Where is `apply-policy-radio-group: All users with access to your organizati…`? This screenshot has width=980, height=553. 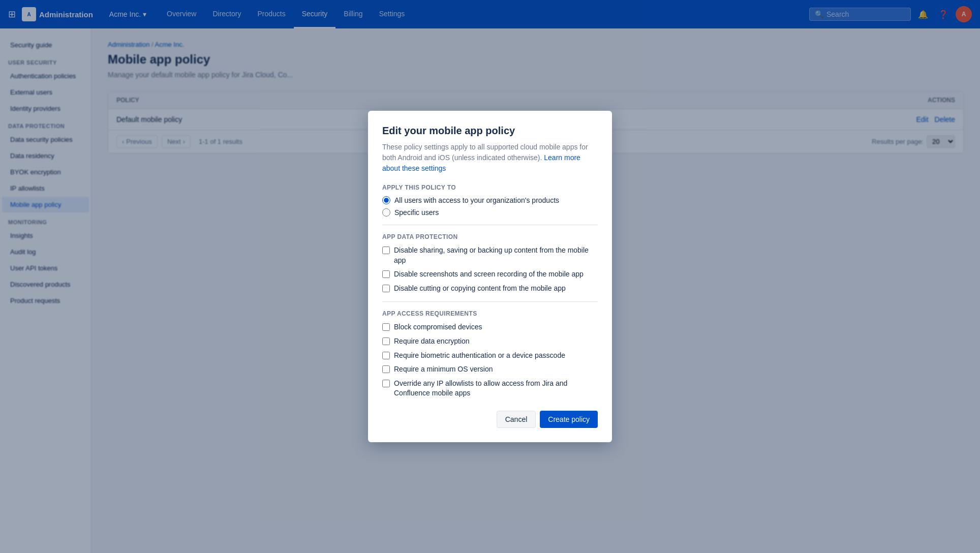
apply-policy-radio-group: All users with access to your organizati… is located at coordinates (490, 206).